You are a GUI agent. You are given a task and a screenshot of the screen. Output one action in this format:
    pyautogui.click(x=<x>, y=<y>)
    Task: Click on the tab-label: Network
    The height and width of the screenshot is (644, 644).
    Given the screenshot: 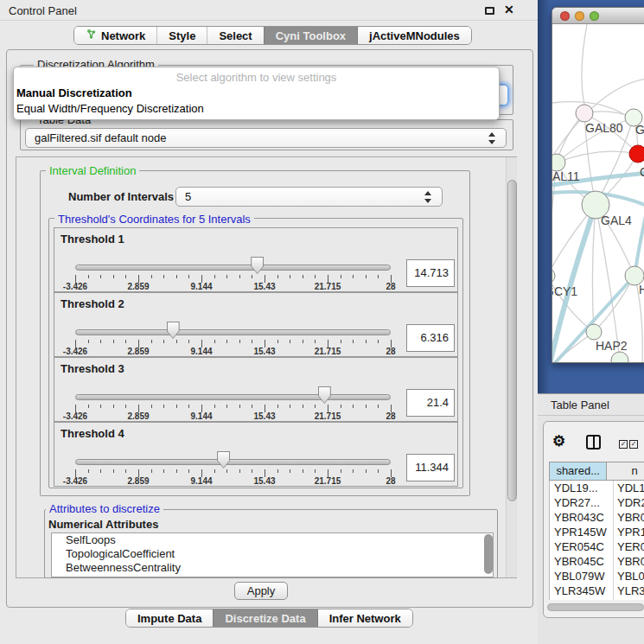 What is the action you would take?
    pyautogui.click(x=123, y=36)
    